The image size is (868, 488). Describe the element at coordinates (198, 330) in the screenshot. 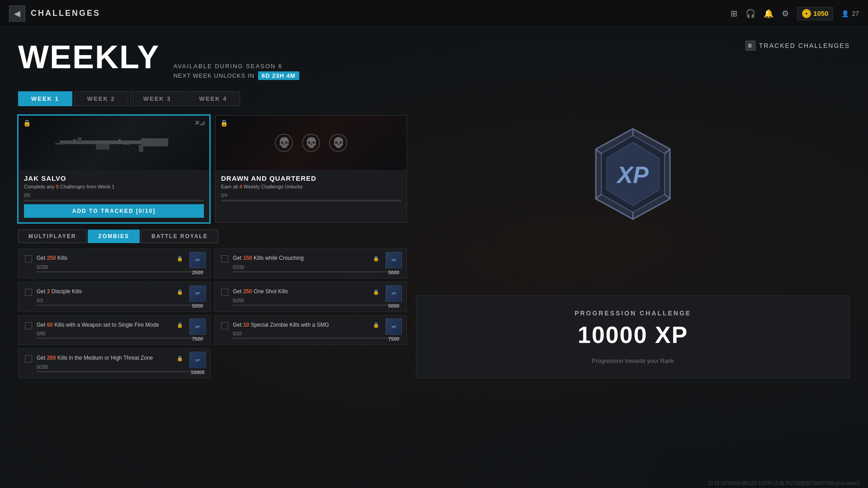

I see `challenge-reward-5: 🔒 XP 7500` at that location.